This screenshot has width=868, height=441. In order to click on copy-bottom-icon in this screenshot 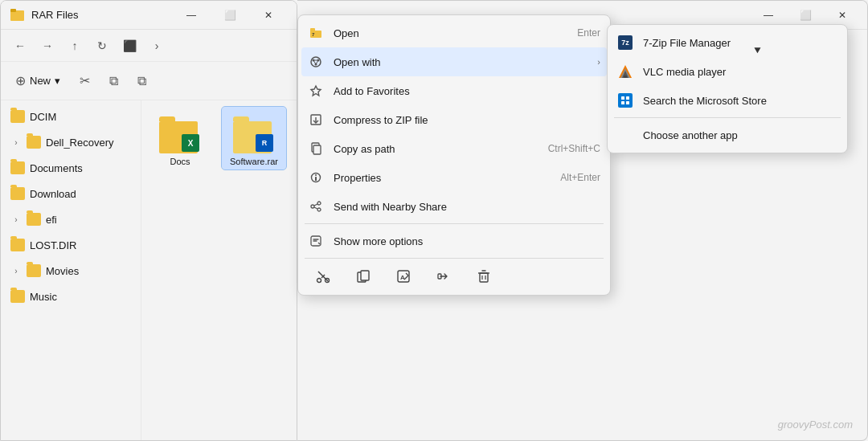, I will do `click(363, 276)`.